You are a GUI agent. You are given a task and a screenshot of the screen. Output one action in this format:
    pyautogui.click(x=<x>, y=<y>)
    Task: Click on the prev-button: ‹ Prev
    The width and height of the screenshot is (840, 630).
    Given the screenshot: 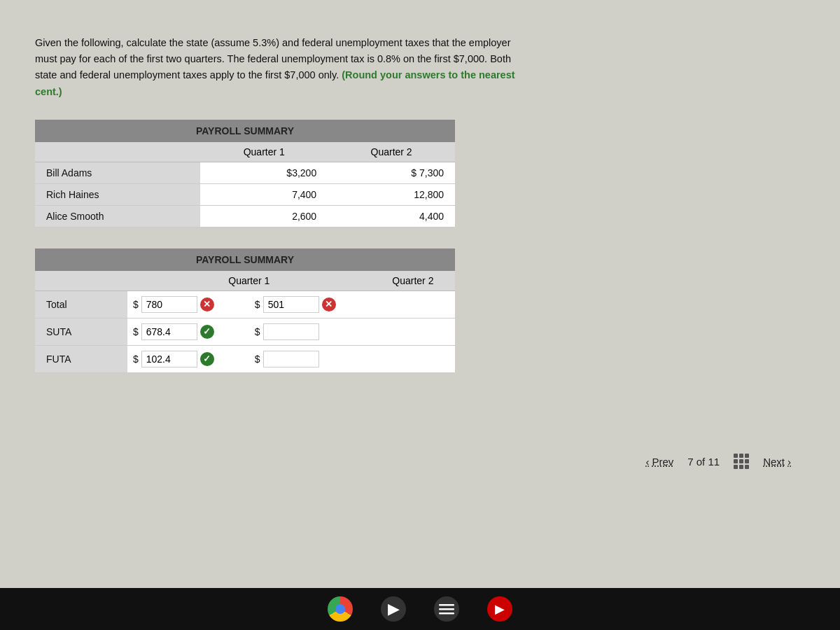 What is the action you would take?
    pyautogui.click(x=659, y=462)
    